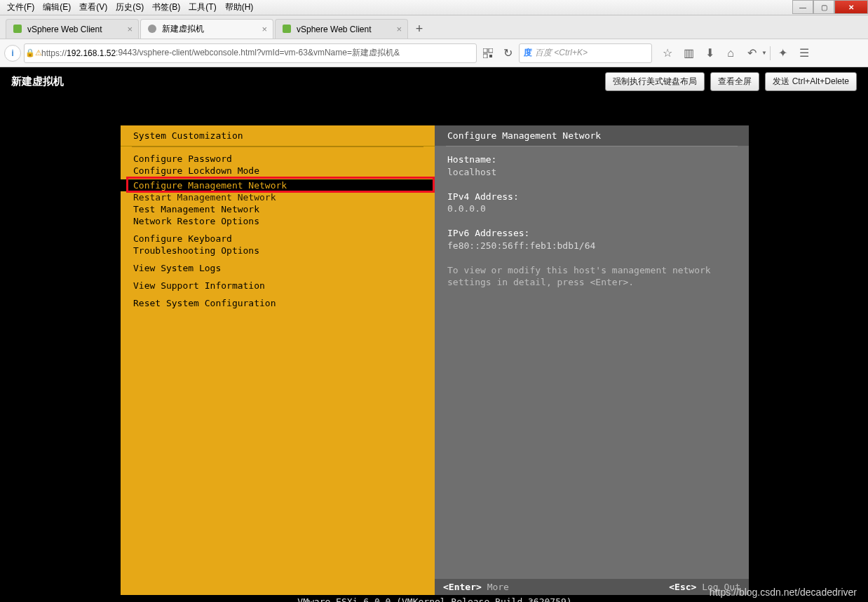  I want to click on menu-restart-mgmt-network: Restart Management Network, so click(278, 198).